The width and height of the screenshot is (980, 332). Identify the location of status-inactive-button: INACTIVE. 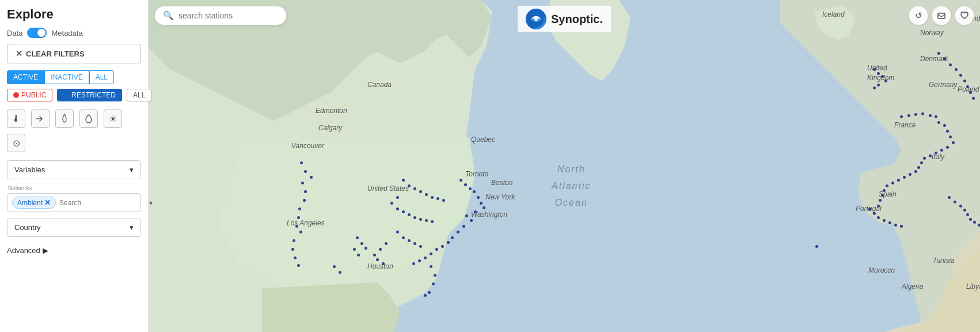
(67, 77).